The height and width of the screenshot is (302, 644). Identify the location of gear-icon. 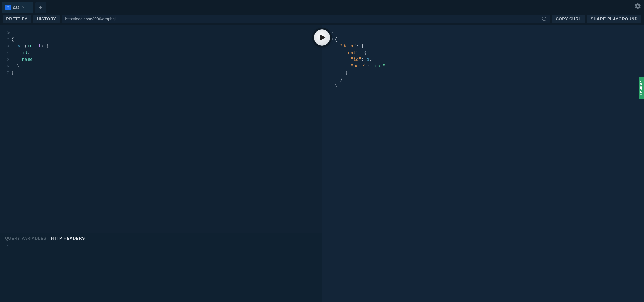
(638, 6).